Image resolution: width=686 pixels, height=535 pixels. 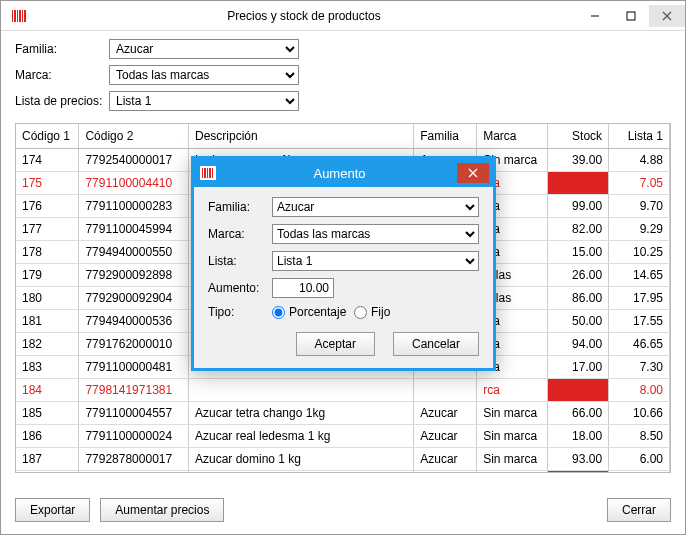 What do you see at coordinates (640, 390) in the screenshot?
I see `cell-lista: 8.00` at bounding box center [640, 390].